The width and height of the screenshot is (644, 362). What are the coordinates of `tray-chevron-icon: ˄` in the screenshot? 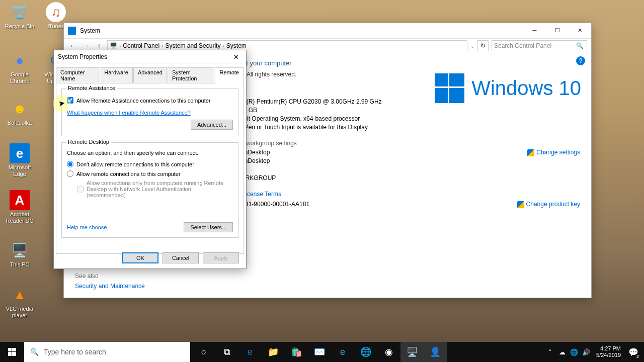 It's located at (550, 352).